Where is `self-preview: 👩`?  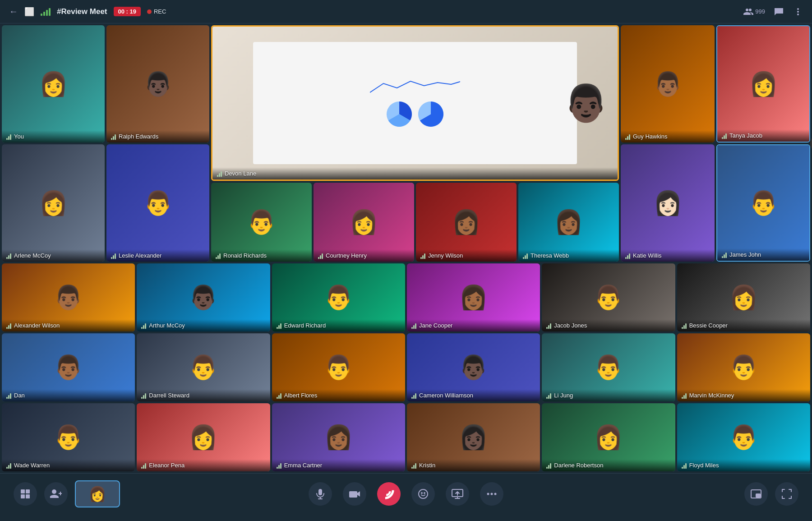
self-preview: 👩 is located at coordinates (97, 494).